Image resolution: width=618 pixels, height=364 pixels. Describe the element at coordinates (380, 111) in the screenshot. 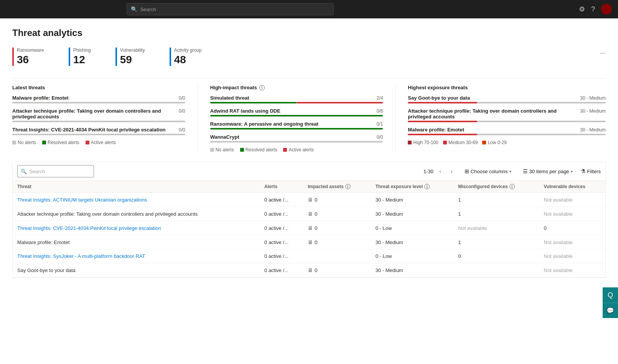

I see `high-impact-score-2: 0/6` at that location.